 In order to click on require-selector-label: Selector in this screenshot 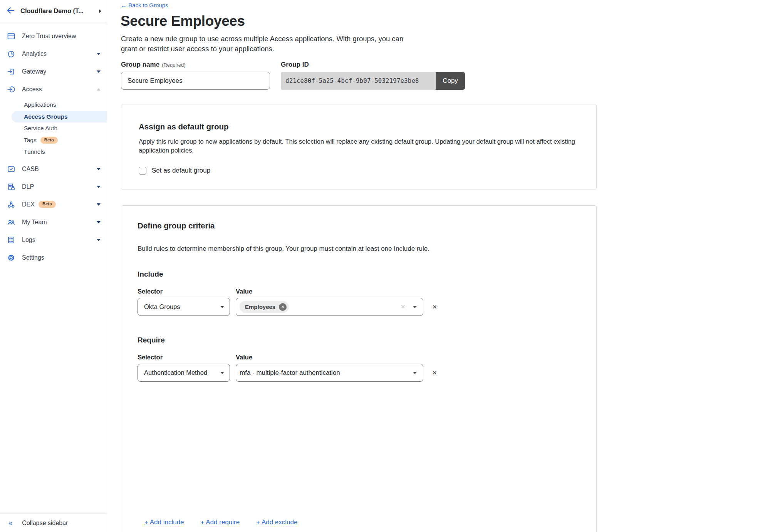, I will do `click(186, 357)`.